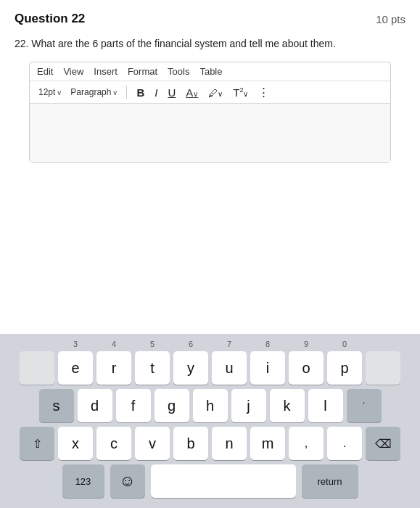 The width and height of the screenshot is (420, 508). Describe the element at coordinates (306, 443) in the screenshot. I see `key-comma: ,` at that location.